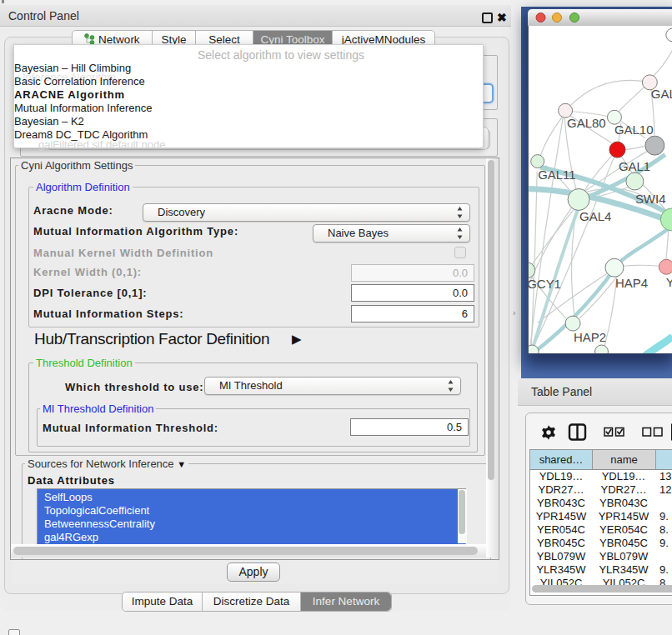 The width and height of the screenshot is (672, 635). Describe the element at coordinates (595, 217) in the screenshot. I see `svg-text: GAL4` at that location.